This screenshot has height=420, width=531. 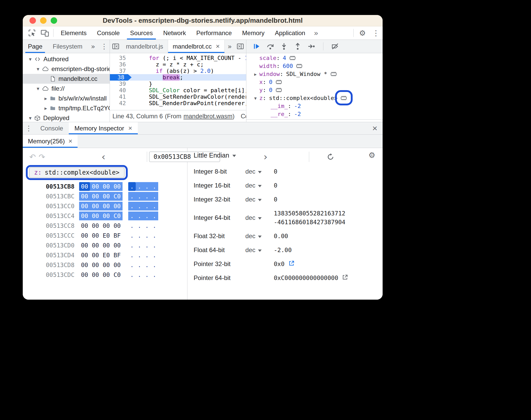 What do you see at coordinates (290, 33) in the screenshot?
I see `main-tab-application: Application` at bounding box center [290, 33].